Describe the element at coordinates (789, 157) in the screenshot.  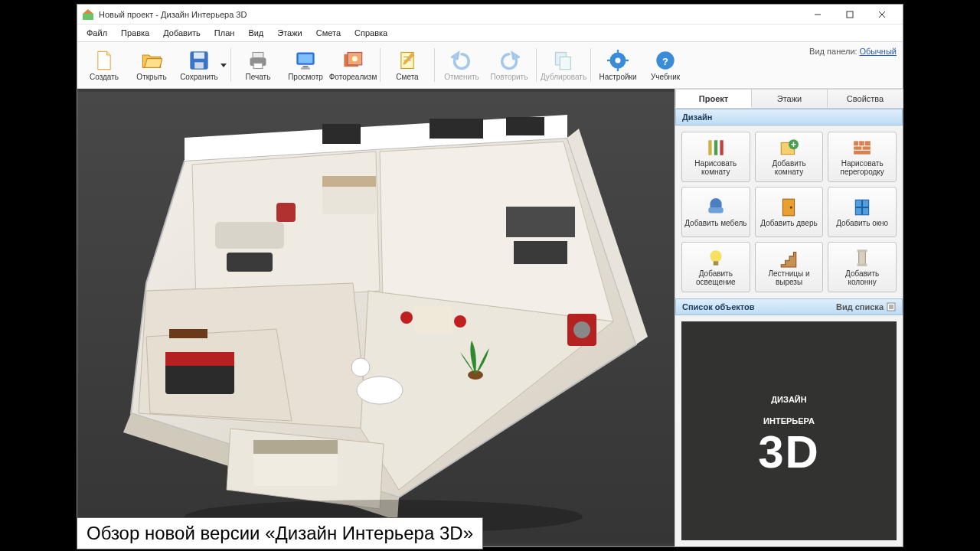
I see `add-room-button: + Добавить комнату` at that location.